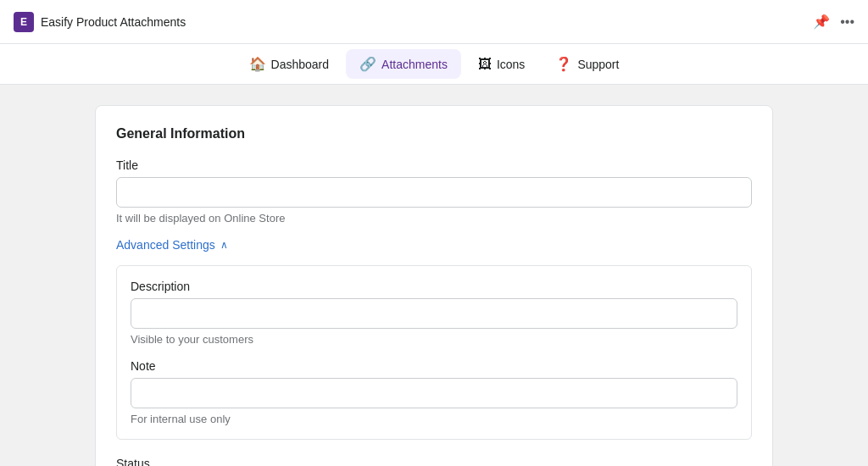  Describe the element at coordinates (848, 22) in the screenshot. I see `more-options-icon: •••` at that location.